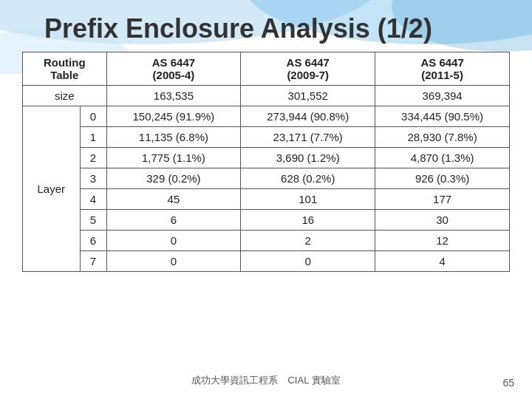 This screenshot has width=532, height=399. What do you see at coordinates (508, 383) in the screenshot?
I see `page-number: 65` at bounding box center [508, 383].